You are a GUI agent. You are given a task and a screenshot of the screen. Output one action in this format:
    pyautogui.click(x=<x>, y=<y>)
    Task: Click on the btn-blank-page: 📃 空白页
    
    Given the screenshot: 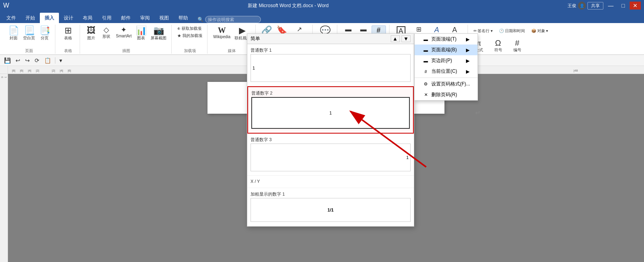 What is the action you would take?
    pyautogui.click(x=29, y=33)
    